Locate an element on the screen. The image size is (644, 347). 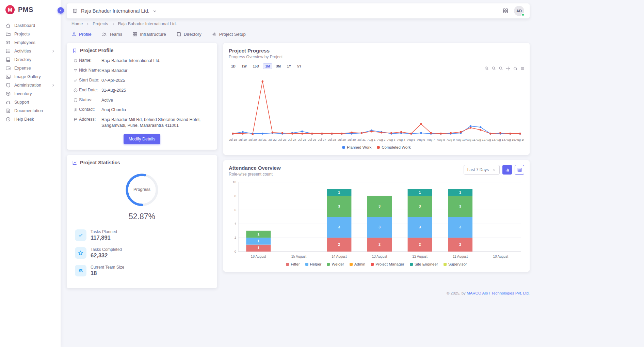
tab-infrastructure: Infrastructure is located at coordinates (149, 34).